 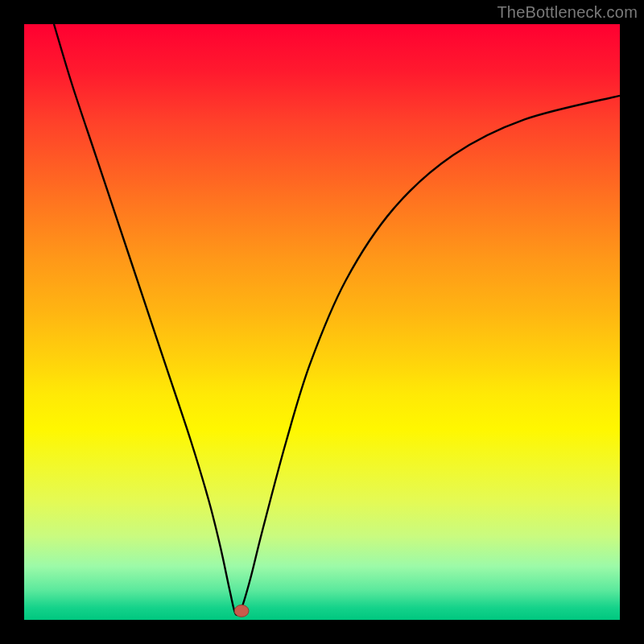 What do you see at coordinates (567, 13) in the screenshot?
I see `watermark-text: TheBottleneck.com` at bounding box center [567, 13].